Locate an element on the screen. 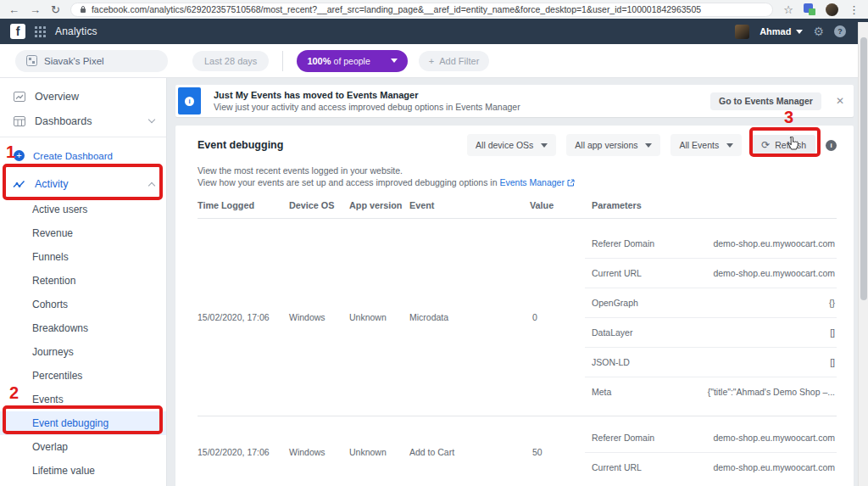 The height and width of the screenshot is (486, 868). banner-subtitle: View just your activity and access impro… is located at coordinates (367, 107).